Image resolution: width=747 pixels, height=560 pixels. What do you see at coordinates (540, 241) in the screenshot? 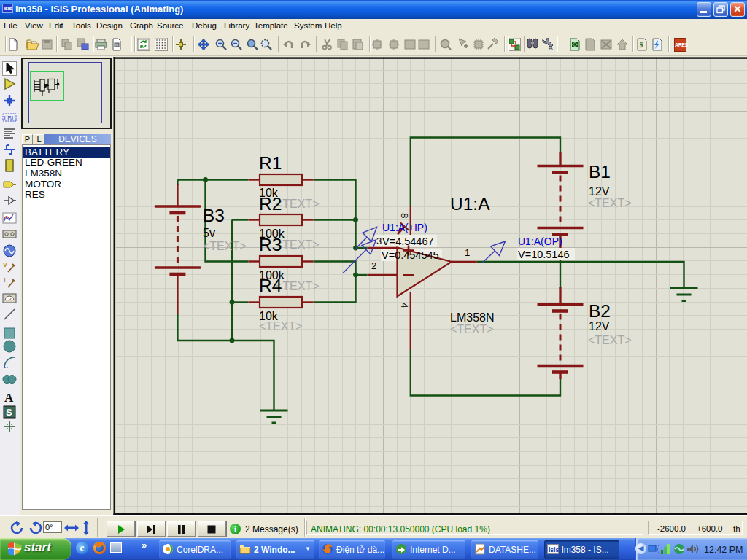
I see `svg-text: U1:A(OP)` at bounding box center [540, 241].